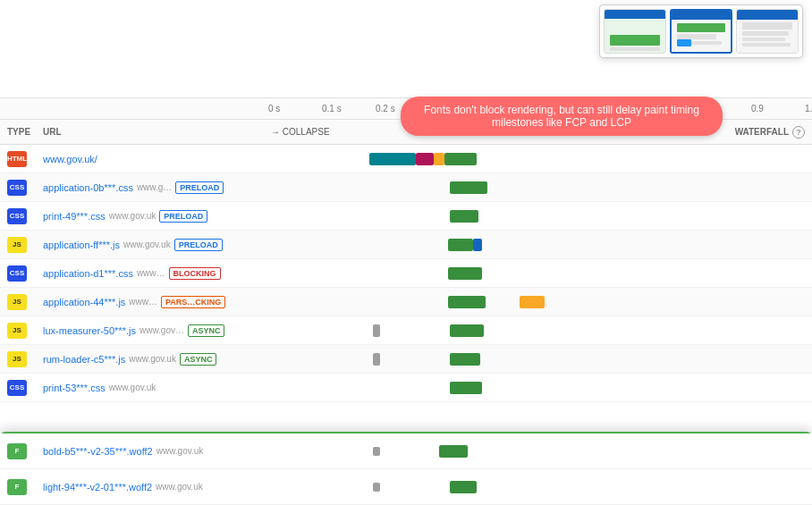  I want to click on url-text: application-44***.js, so click(84, 302).